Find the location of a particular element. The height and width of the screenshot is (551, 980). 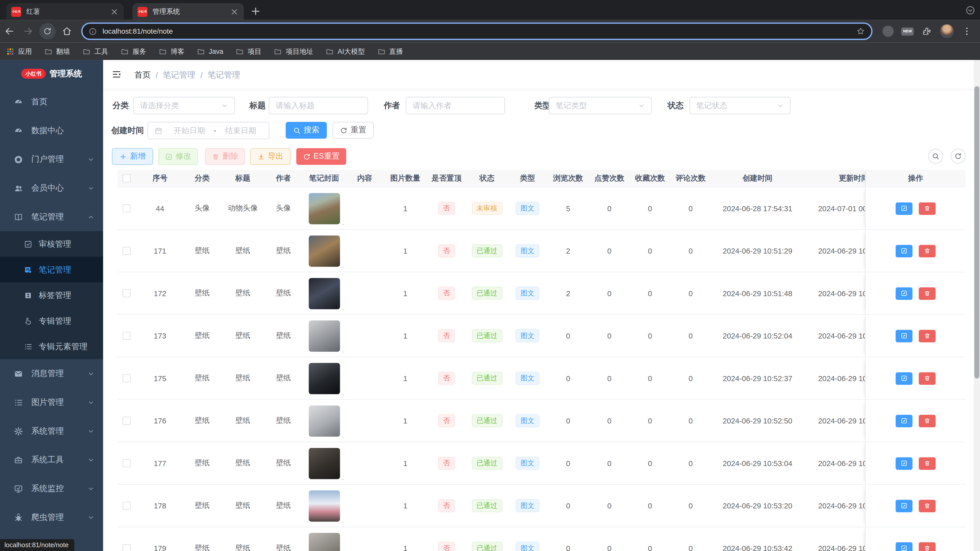

sidebar-item-home: 首页 is located at coordinates (52, 102).